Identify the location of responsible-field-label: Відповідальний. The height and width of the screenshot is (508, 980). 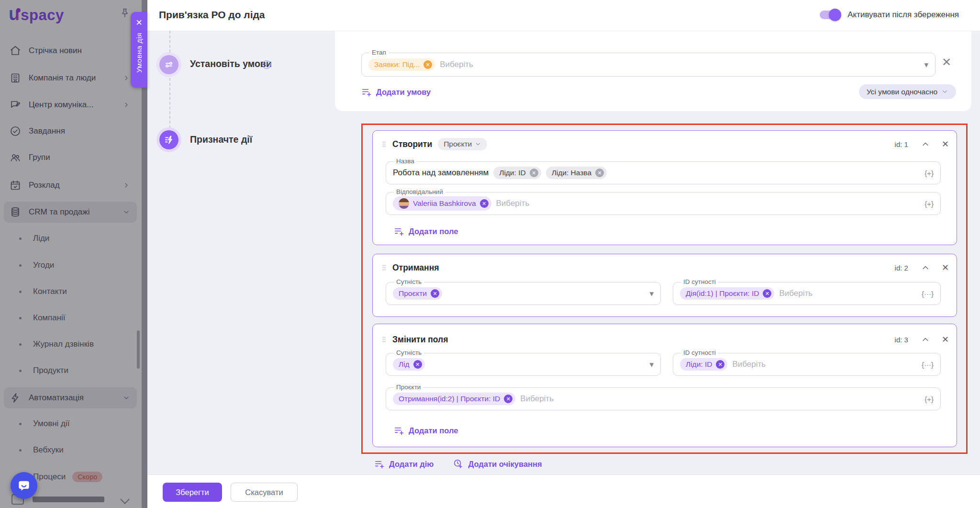
(420, 192).